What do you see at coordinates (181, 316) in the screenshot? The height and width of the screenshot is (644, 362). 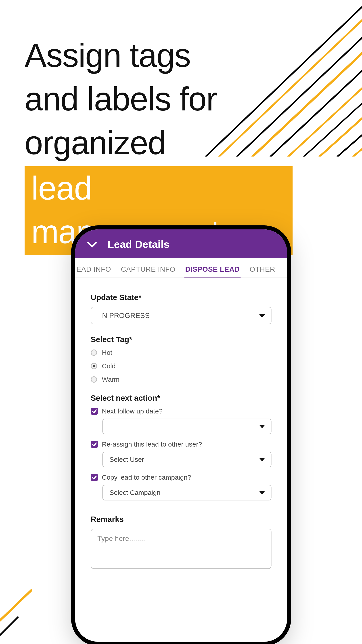 I see `update-state-dropdown: IN PROGRESS` at bounding box center [181, 316].